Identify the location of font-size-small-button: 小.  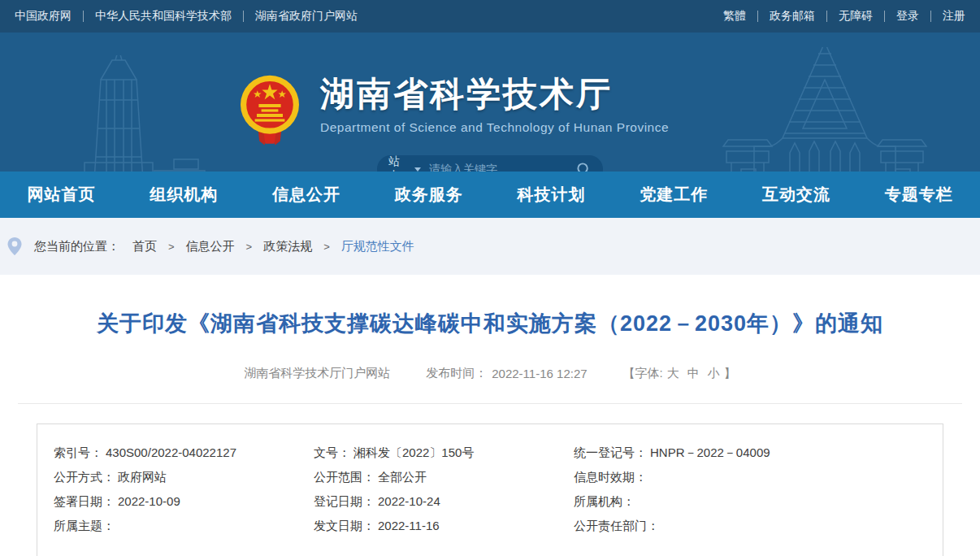
(713, 374).